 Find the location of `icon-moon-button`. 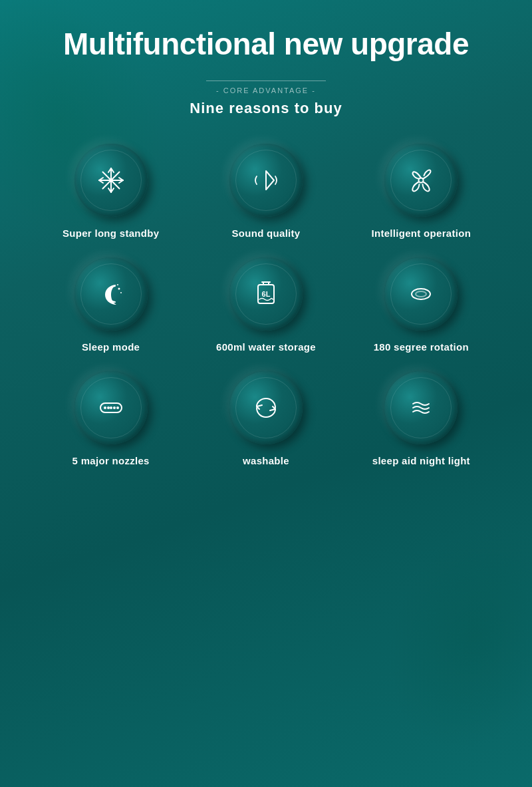

icon-moon-button is located at coordinates (111, 294).